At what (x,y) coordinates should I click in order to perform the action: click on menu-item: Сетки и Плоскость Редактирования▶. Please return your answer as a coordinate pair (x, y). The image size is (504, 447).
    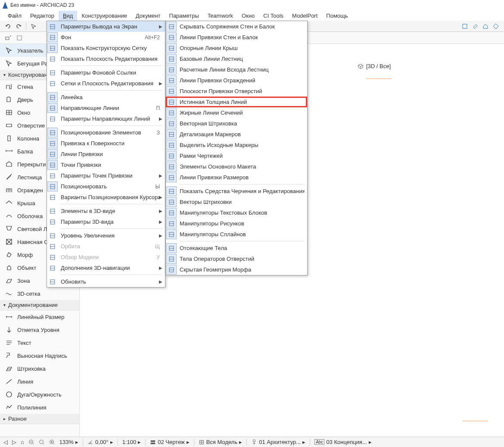
    Looking at the image, I should click on (106, 84).